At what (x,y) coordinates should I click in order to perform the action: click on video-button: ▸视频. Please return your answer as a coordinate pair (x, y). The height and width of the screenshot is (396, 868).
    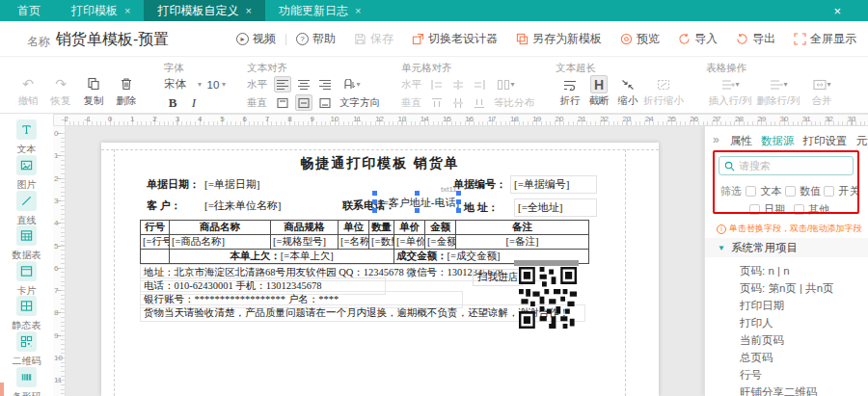
    Looking at the image, I should click on (257, 39).